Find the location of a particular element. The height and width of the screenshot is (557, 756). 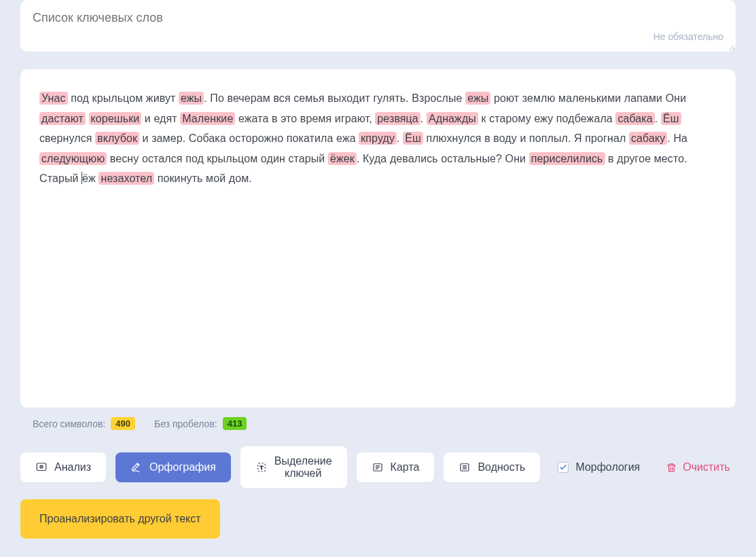

text-cursor is located at coordinates (82, 178).